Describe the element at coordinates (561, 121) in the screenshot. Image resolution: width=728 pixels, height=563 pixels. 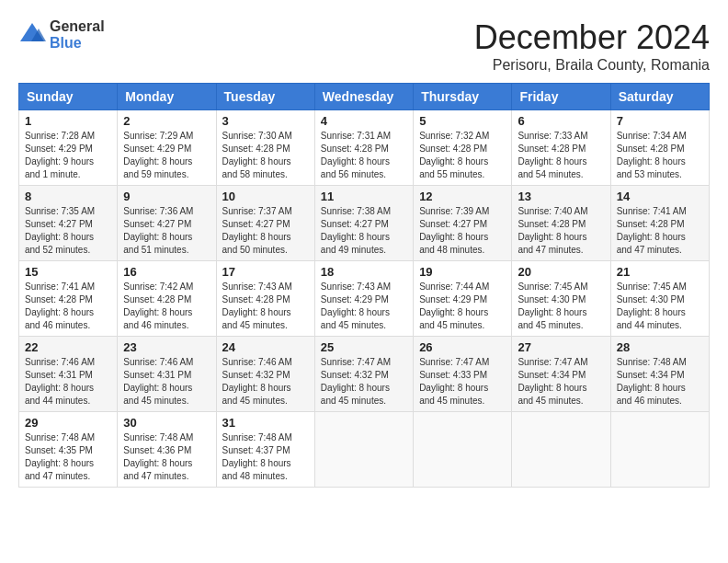
I see `day-number: 6` at that location.